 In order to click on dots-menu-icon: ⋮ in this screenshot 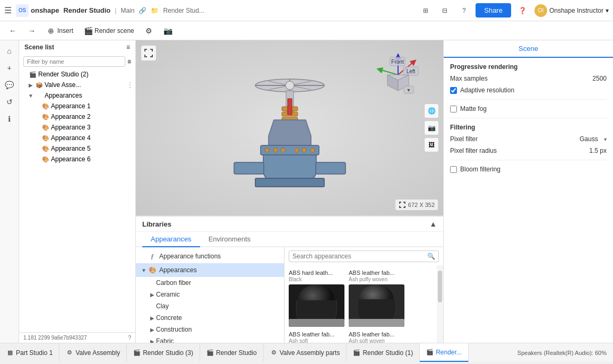, I will do `click(130, 85)`.